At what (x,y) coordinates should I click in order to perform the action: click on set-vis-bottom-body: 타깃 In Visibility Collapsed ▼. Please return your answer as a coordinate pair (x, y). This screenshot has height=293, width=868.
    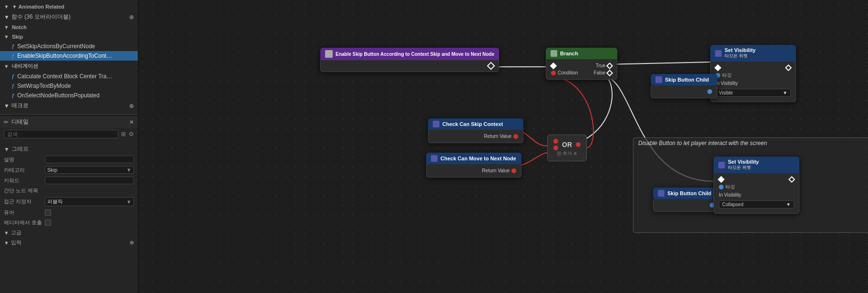
    Looking at the image, I should click on (756, 194).